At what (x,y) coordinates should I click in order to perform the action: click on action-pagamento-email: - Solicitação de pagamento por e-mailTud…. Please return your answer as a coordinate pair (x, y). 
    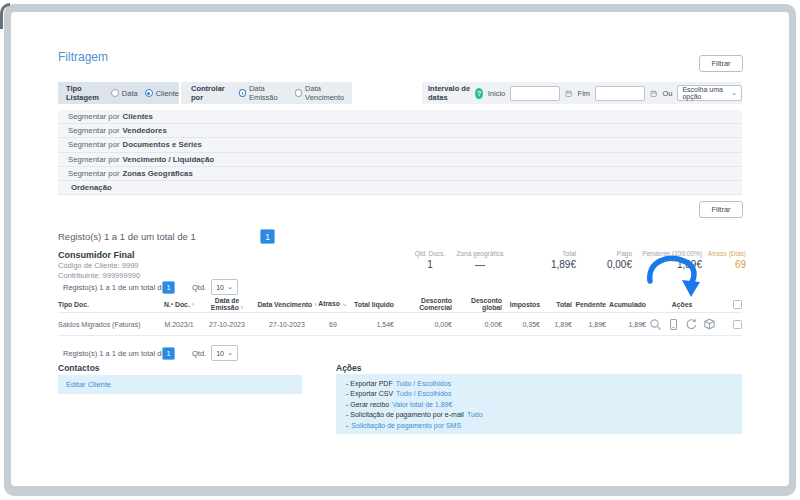
    Looking at the image, I should click on (539, 415).